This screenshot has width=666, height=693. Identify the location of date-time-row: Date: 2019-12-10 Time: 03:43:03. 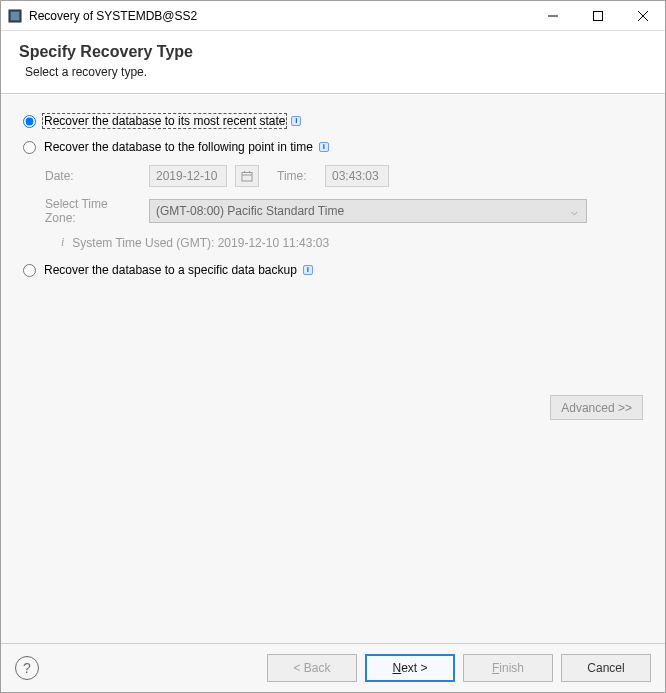
(344, 176).